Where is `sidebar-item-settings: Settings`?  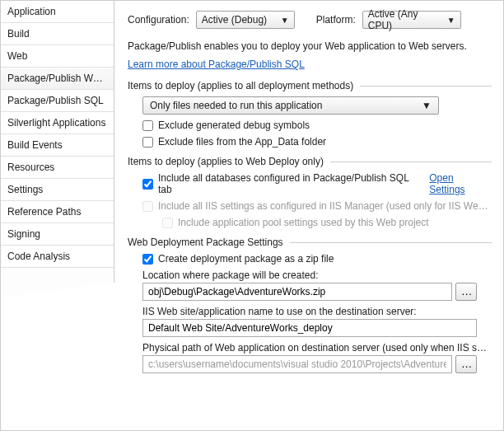 sidebar-item-settings: Settings is located at coordinates (58, 190).